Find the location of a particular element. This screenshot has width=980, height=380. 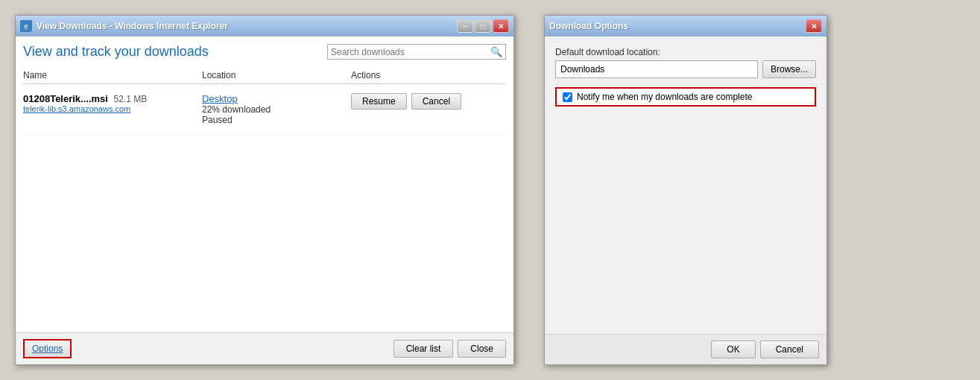

notify-checkbox is located at coordinates (568, 97).